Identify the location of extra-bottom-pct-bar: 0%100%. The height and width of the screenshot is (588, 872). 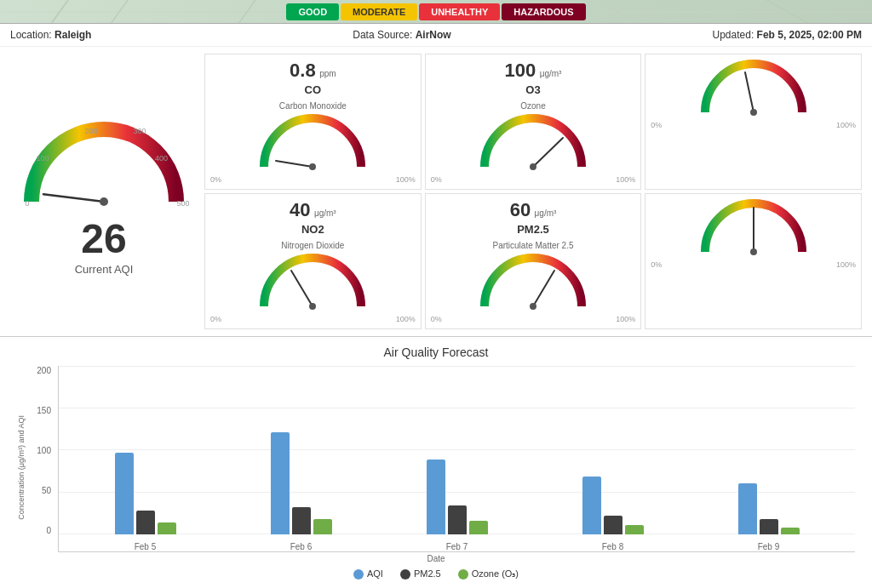
(753, 265).